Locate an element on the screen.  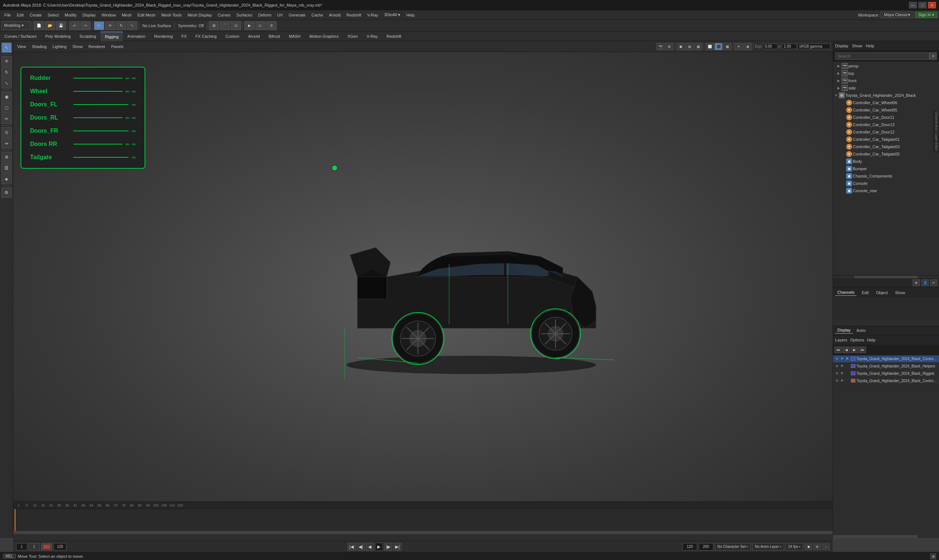
shelf-render: ▶ is located at coordinates (249, 26).